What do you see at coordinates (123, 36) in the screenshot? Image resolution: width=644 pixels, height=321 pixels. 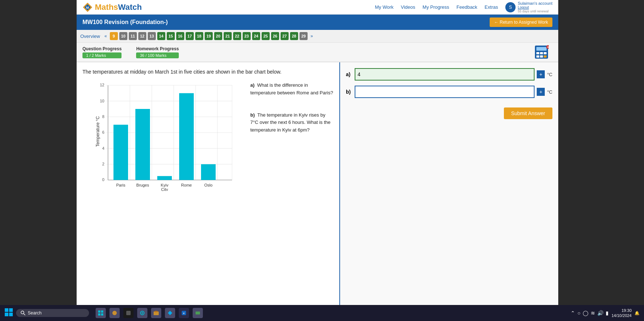 I see `q-btn-10: 10` at bounding box center [123, 36].